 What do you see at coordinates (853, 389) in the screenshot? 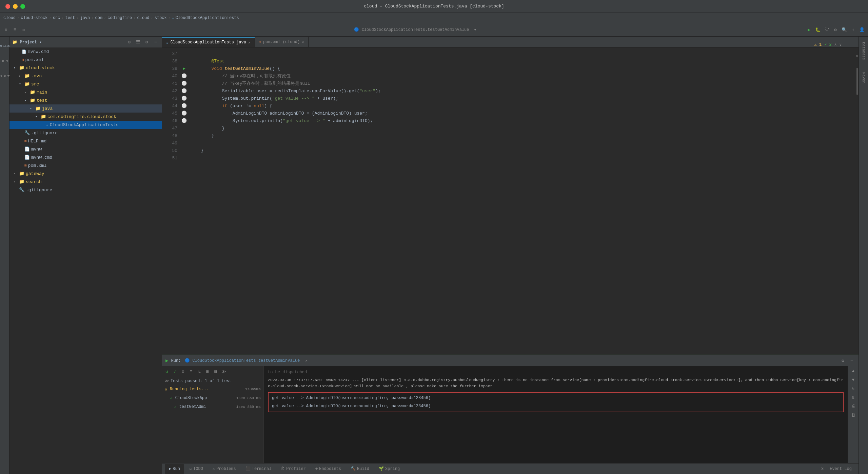
I see `wrap-btn: ⇆` at bounding box center [853, 389].